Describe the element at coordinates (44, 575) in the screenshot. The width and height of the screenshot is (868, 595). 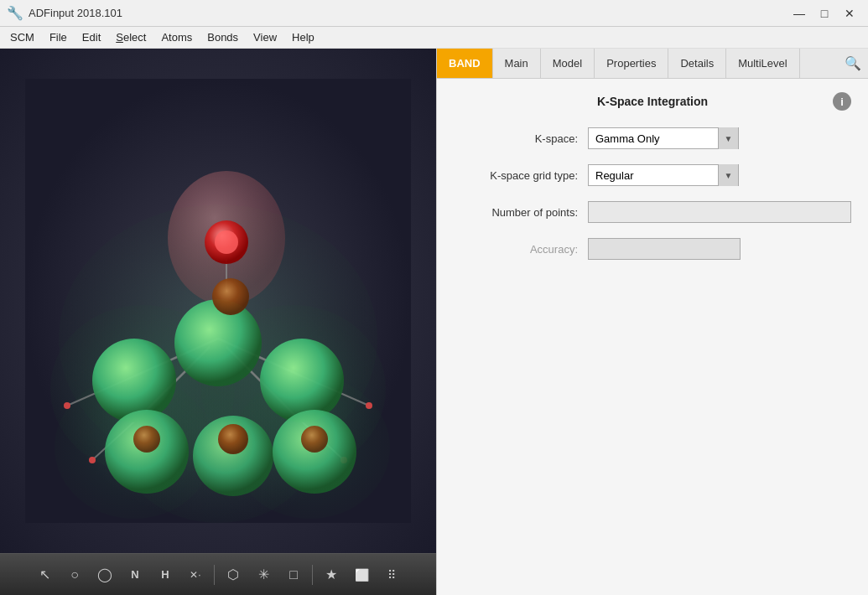
I see `select-tool-button: ↖` at that location.